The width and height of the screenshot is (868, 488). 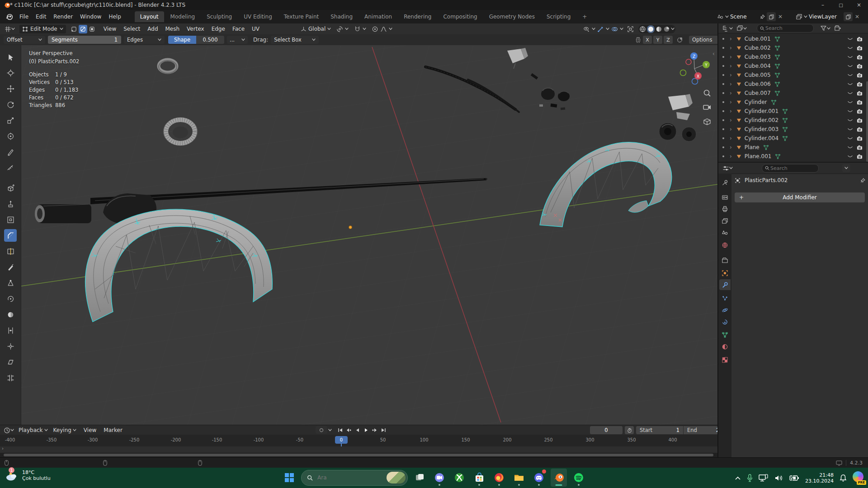 I want to click on offset-type-dropdown: Offset, so click(x=24, y=40).